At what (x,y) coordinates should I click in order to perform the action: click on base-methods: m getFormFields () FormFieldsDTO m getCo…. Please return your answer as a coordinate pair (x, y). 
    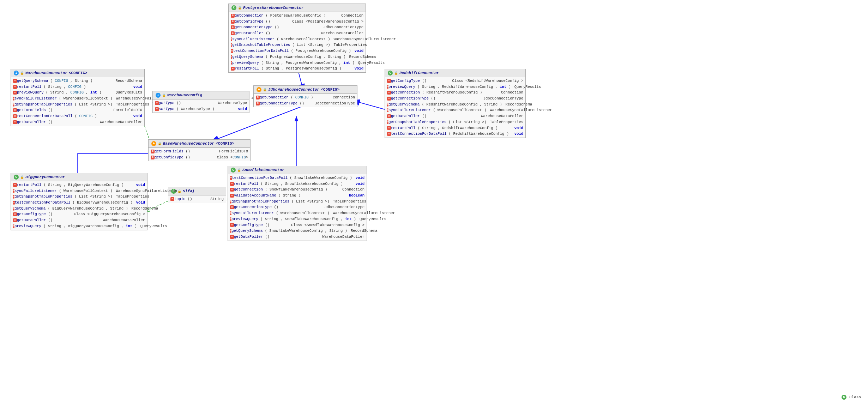
    Looking at the image, I should click on (199, 155).